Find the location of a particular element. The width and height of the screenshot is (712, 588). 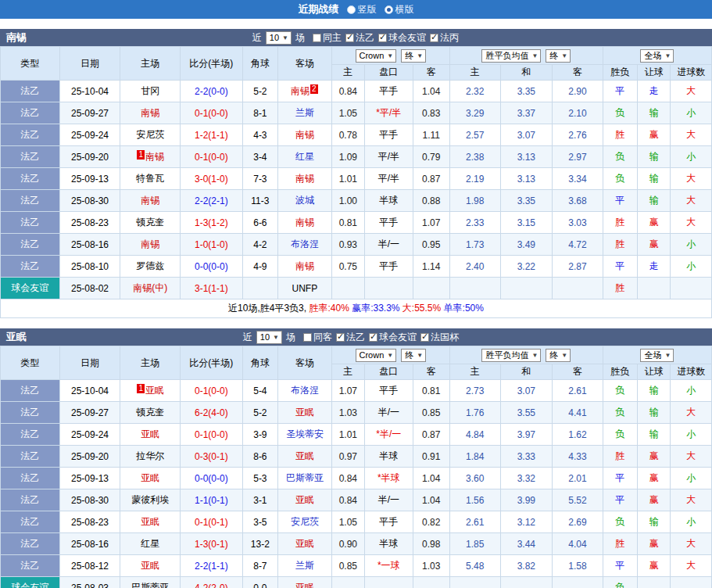

avg-draw-odds-cell: 3.35 is located at coordinates (527, 91).